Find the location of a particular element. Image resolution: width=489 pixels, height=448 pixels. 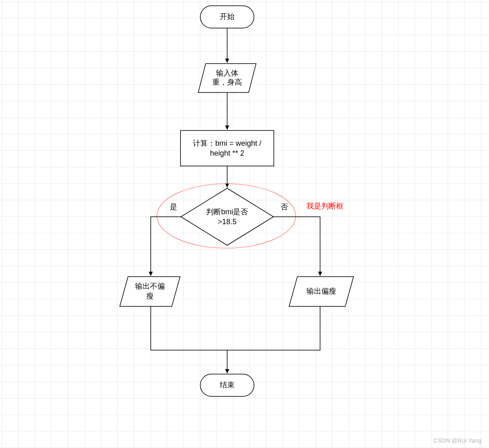

node-end-label: 结束 is located at coordinates (227, 385).